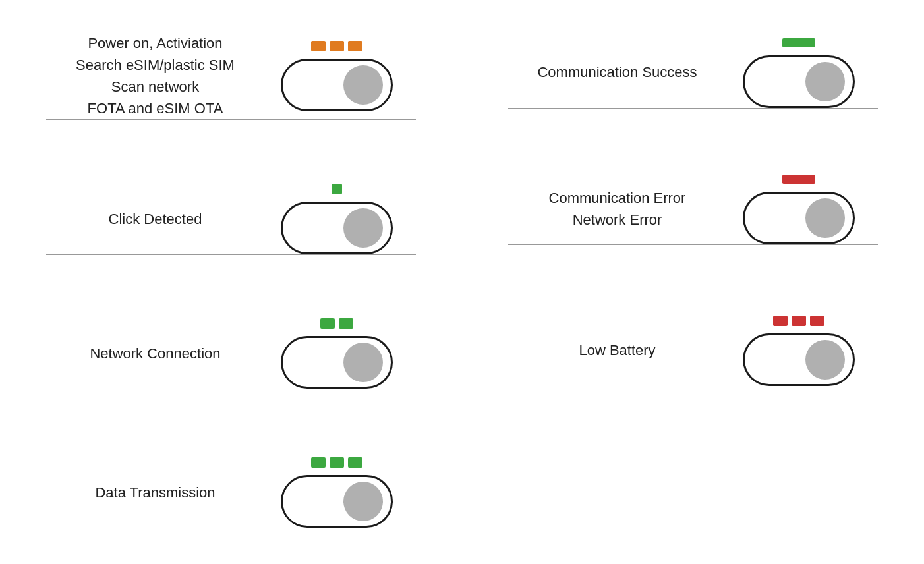  I want to click on toggle-area-power, so click(337, 76).